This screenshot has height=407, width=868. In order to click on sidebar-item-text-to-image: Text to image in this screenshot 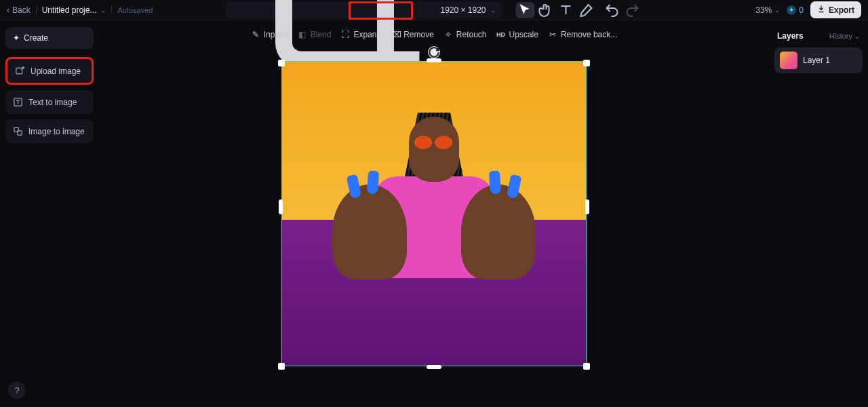, I will do `click(50, 102)`.